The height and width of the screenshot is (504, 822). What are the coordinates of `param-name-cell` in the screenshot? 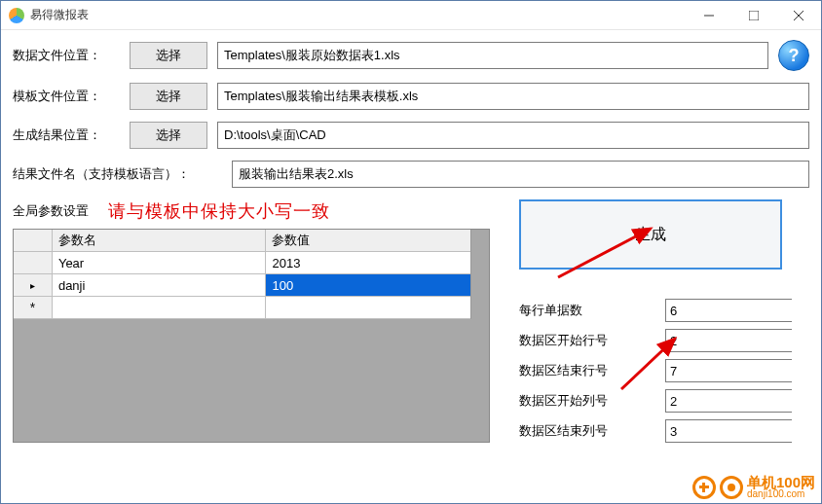 It's located at (160, 307).